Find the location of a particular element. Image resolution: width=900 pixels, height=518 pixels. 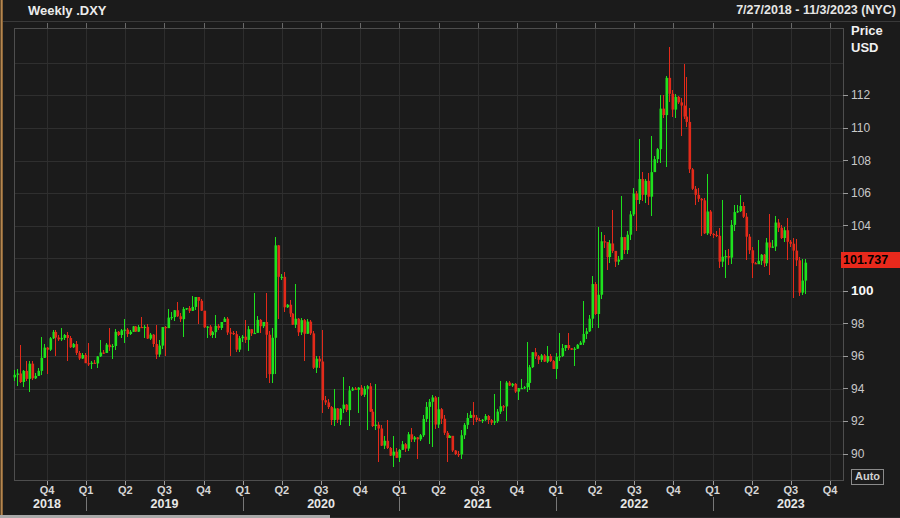

auto-scale-button: Auto is located at coordinates (868, 477).